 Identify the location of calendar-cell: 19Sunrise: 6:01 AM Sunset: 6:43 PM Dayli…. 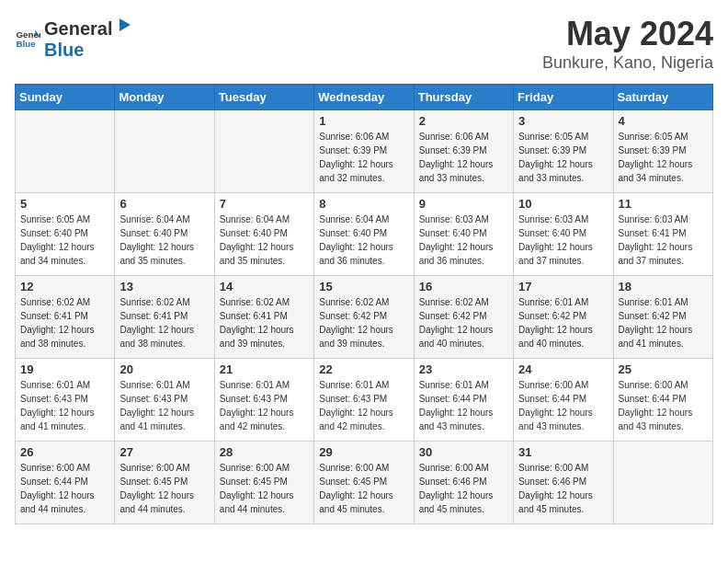
(65, 400).